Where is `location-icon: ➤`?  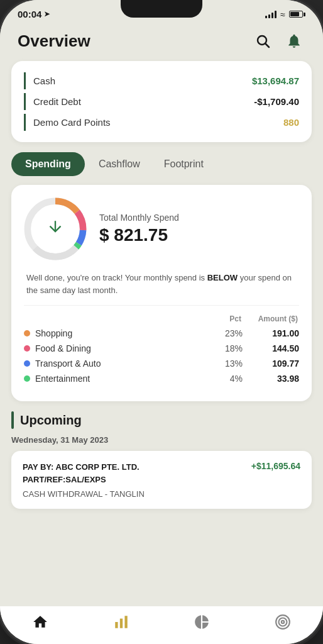
location-icon: ➤ is located at coordinates (47, 14).